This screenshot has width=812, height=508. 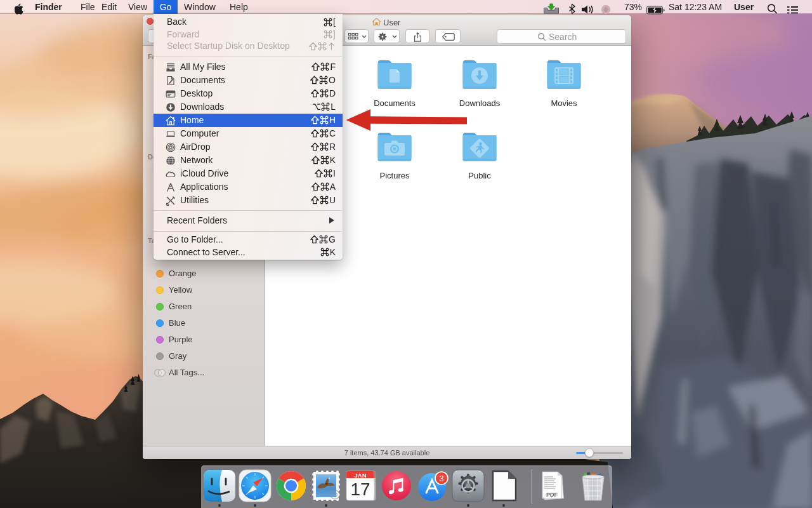 I want to click on svg-text: JAN, so click(x=360, y=475).